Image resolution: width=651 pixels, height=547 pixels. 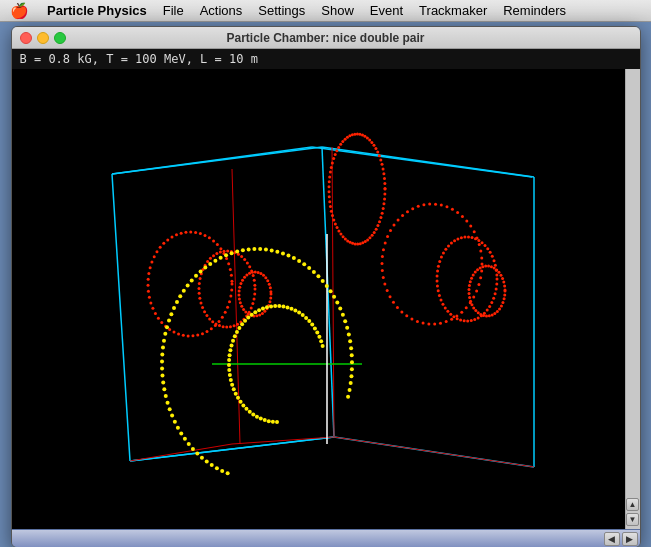 What do you see at coordinates (326, 59) in the screenshot?
I see `info-bar: B = 0.8 kG, T = 100 MeV, L = 10 m` at bounding box center [326, 59].